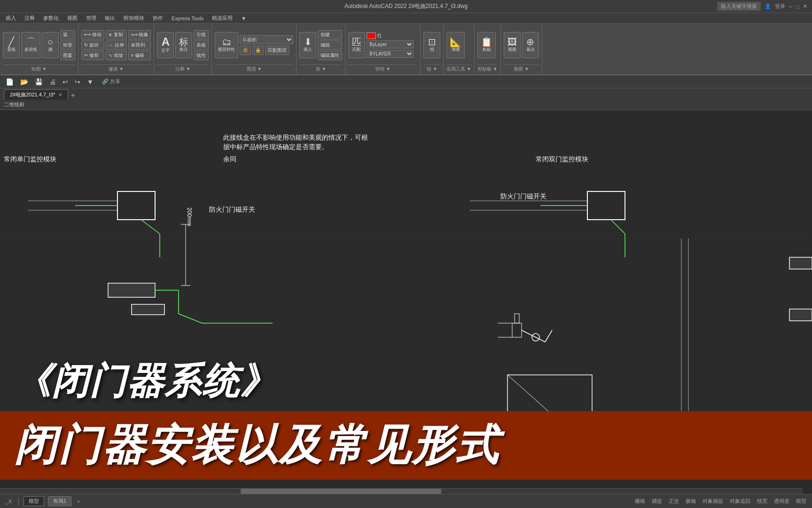 The image size is (812, 508). Describe the element at coordinates (401, 491) in the screenshot. I see `horizontal-scrollbar` at that location.